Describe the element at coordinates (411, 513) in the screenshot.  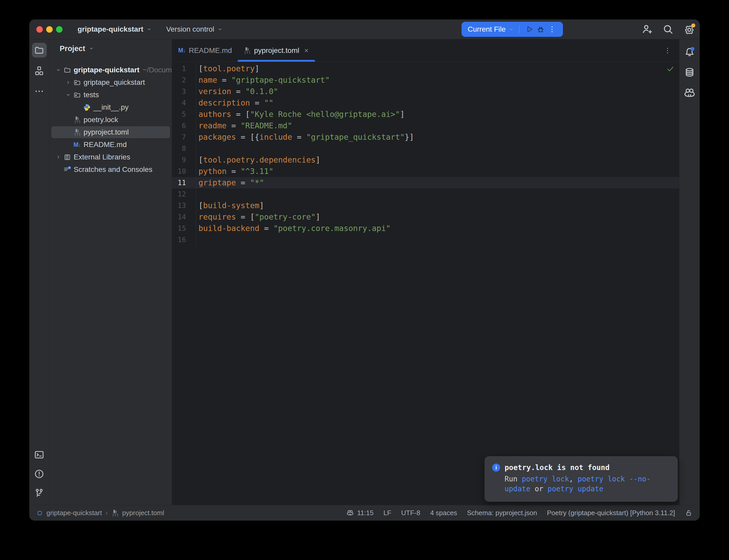
I see `status-item-encoding: UTF-8` at that location.